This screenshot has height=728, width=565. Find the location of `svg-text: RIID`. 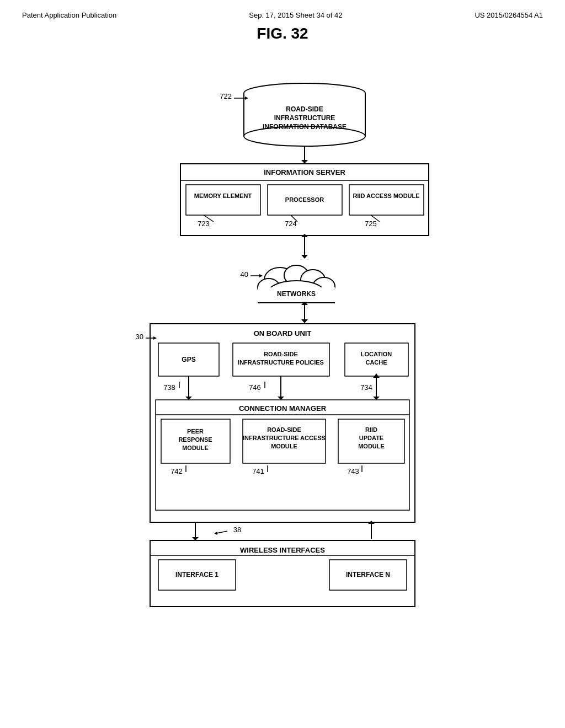

svg-text: RIID is located at coordinates (371, 430).